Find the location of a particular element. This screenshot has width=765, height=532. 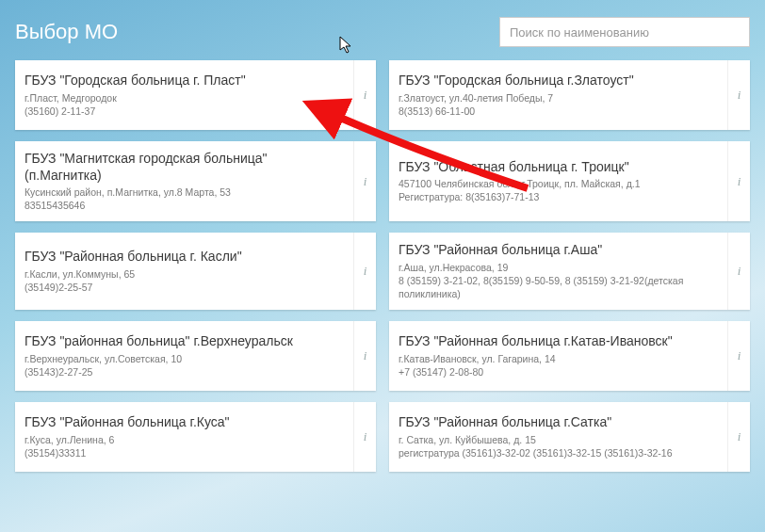

org-phone: 8 (35159) 3-21-02, 8(35159) 9-50-59, 8 (… is located at coordinates (560, 287).